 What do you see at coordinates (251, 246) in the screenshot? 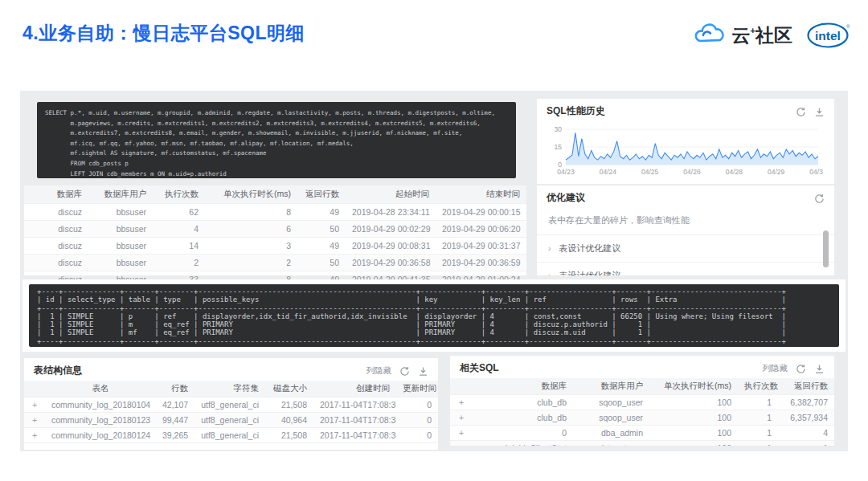
I see `table-cell: 3` at bounding box center [251, 246].